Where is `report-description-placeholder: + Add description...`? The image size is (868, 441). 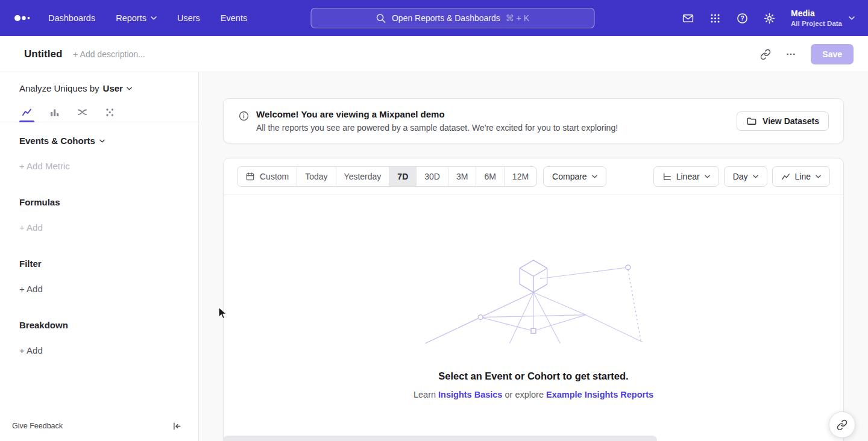
report-description-placeholder: + Add description... is located at coordinates (108, 54).